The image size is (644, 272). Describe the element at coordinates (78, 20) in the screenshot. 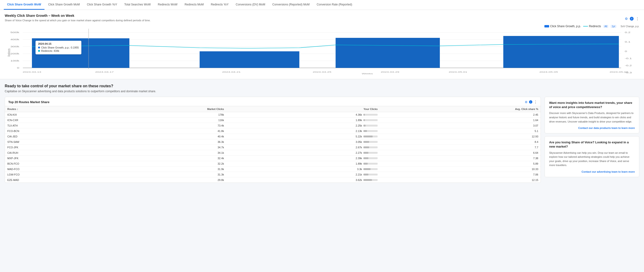

I see `chart-subtitle: Share of Voice Change is the speed at wh…` at that location.